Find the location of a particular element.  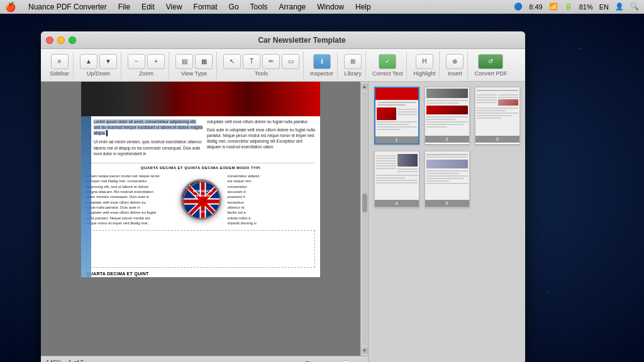

viewtype-label: View Type is located at coordinates (194, 74).